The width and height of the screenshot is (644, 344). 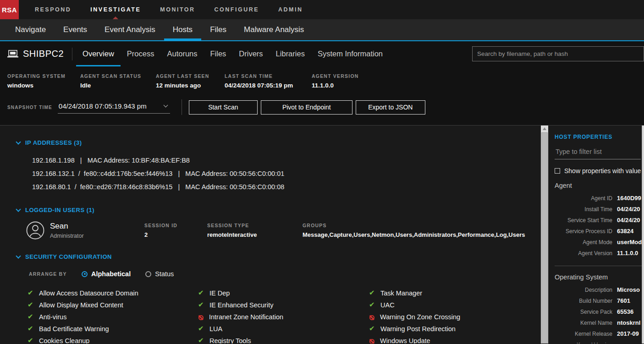 I want to click on security-config-label: Allow Display Mixed Content, so click(x=81, y=305).